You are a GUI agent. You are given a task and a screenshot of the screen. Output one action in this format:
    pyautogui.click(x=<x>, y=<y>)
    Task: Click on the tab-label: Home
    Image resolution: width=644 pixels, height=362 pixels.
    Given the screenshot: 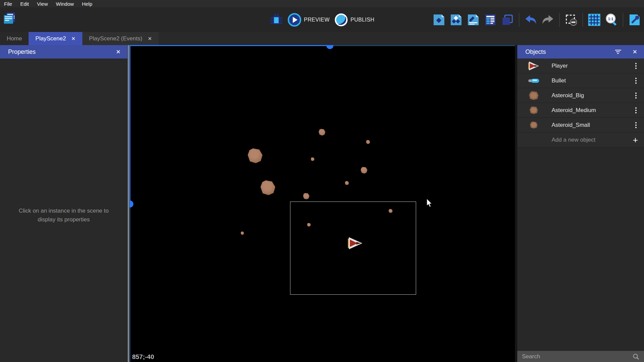 What is the action you would take?
    pyautogui.click(x=14, y=39)
    